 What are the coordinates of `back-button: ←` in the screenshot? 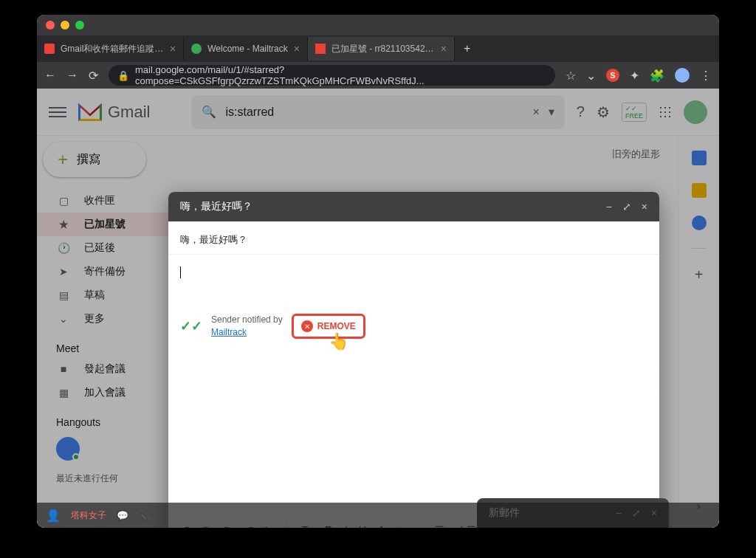 It's located at (50, 75).